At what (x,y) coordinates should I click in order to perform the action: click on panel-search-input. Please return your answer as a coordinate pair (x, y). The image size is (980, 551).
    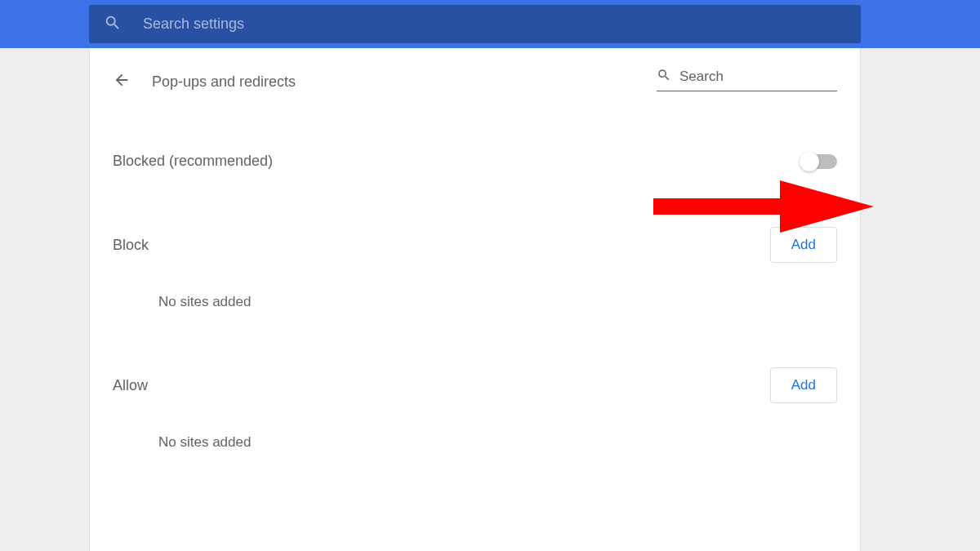
    Looking at the image, I should click on (753, 77).